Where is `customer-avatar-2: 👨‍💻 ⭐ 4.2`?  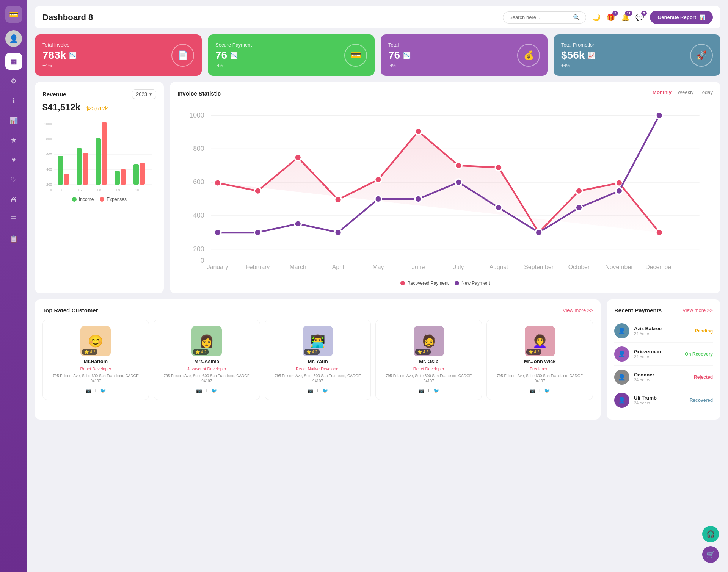 customer-avatar-2: 👨‍💻 ⭐ 4.2 is located at coordinates (318, 341).